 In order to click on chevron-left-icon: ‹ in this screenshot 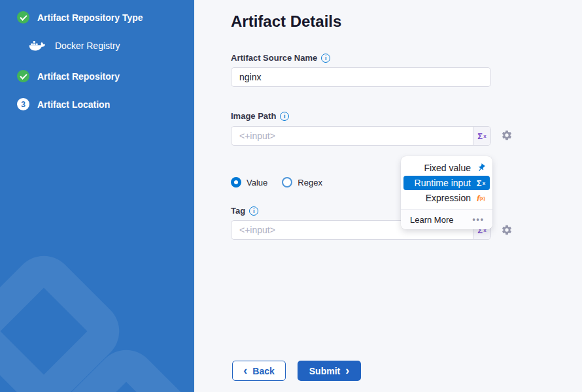, I will do `click(245, 370)`.